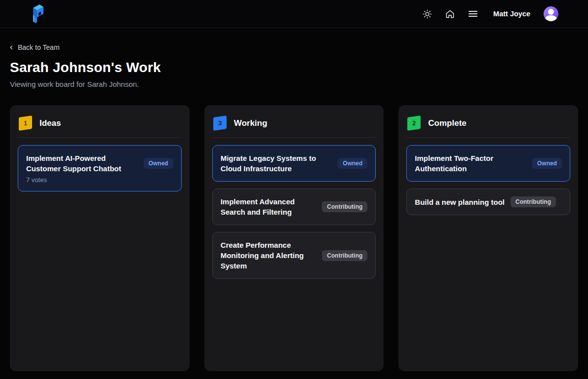  What do you see at coordinates (26, 123) in the screenshot?
I see `column-count: 1` at bounding box center [26, 123].